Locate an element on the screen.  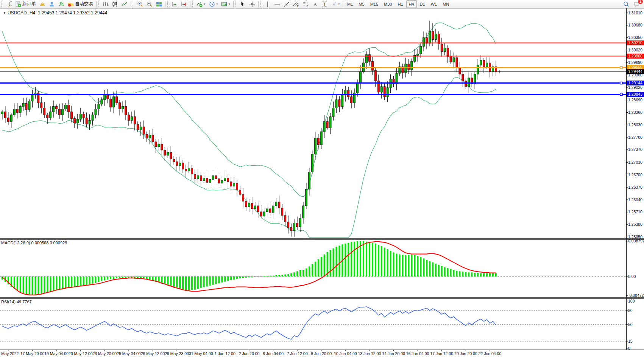
timeframe-m1: M1 is located at coordinates (350, 4).